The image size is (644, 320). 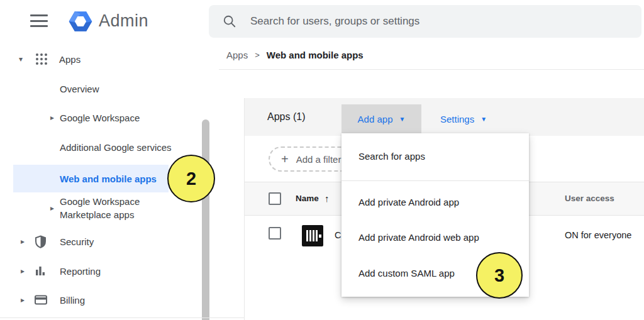 What do you see at coordinates (406, 273) in the screenshot?
I see `menu-item-add-custom-saml-app: Add custom SAML app` at bounding box center [406, 273].